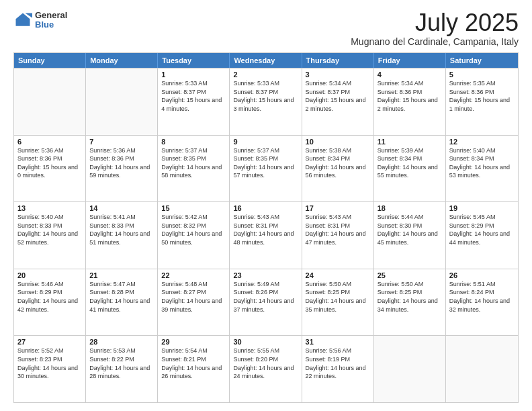 The height and width of the screenshot is (411, 532). Describe the element at coordinates (193, 342) in the screenshot. I see `day-number: 29` at that location.